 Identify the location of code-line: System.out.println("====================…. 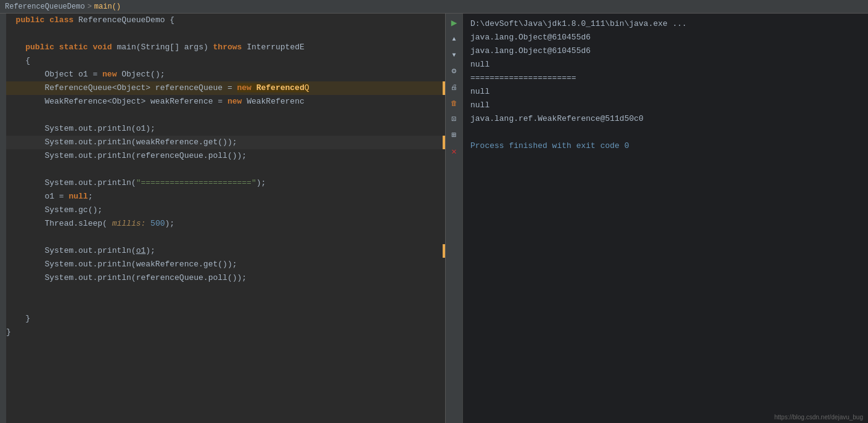
(226, 183).